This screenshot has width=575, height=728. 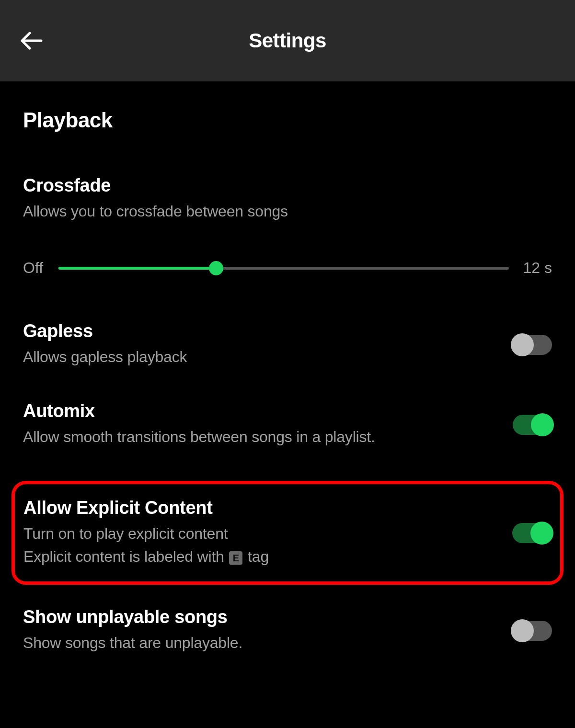 What do you see at coordinates (137, 268) in the screenshot?
I see `slider-fill` at bounding box center [137, 268].